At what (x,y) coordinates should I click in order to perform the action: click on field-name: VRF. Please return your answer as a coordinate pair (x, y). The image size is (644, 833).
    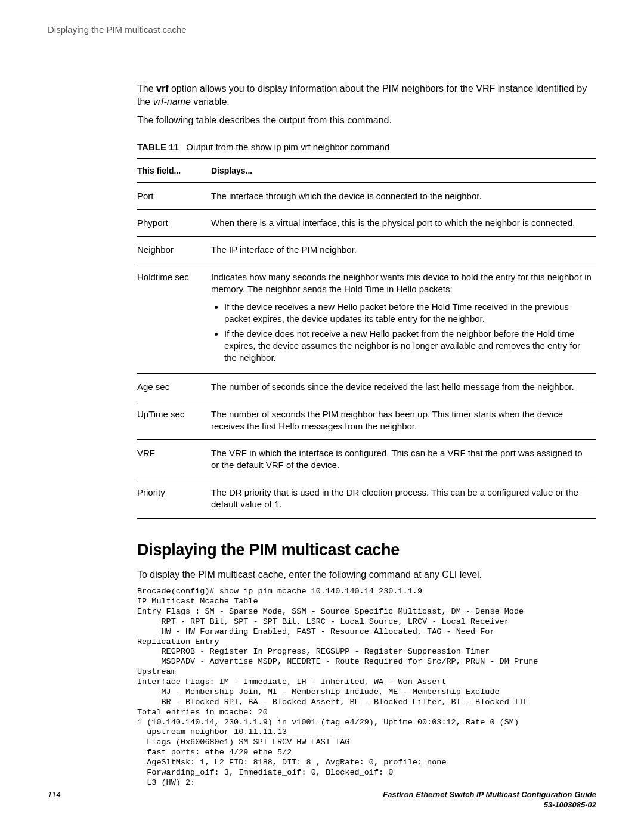
    Looking at the image, I should click on (174, 460).